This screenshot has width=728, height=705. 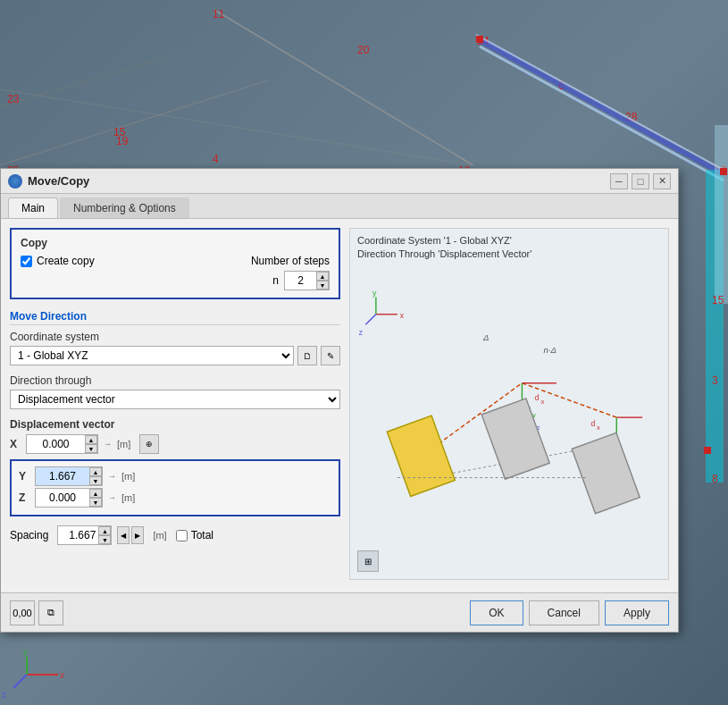 What do you see at coordinates (123, 535) in the screenshot?
I see `spacing-dec-btn: ◀` at bounding box center [123, 535].